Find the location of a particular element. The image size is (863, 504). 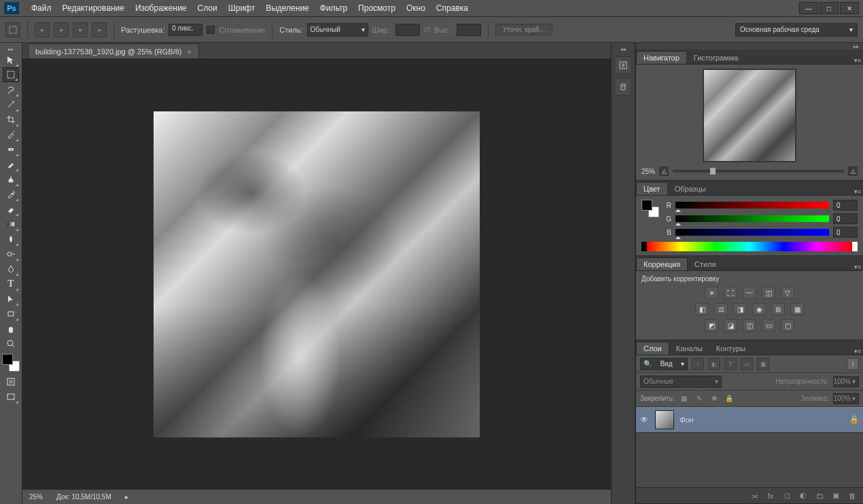

path-selection-tool is located at coordinates (11, 299).